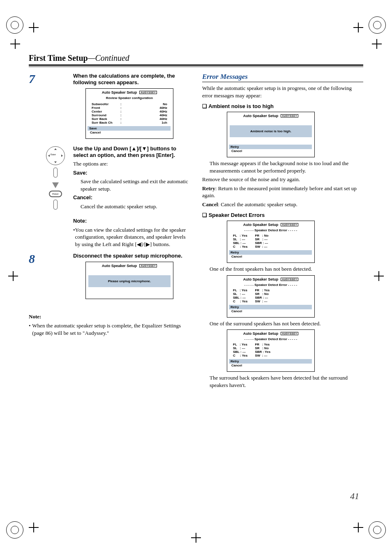  Describe the element at coordinates (283, 205) in the screenshot. I see `cancel-def: Cancel: Cancel the automatic speaker set…` at that location.